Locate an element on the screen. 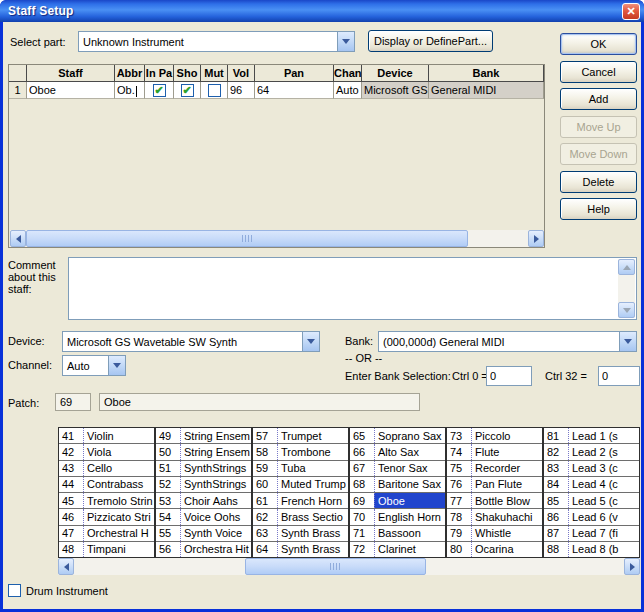 The height and width of the screenshot is (612, 644). patch-cell: 79Whistle is located at coordinates (494, 534).